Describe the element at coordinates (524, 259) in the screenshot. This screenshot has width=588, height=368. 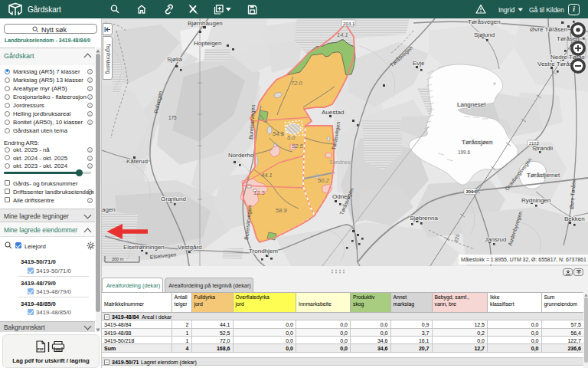
I see `svg-text:Målestokk = 1:8955, UTM 32, Ø:: Målestokk = 1:8955, UTM 32, Ø: 655817, N…` at that location.